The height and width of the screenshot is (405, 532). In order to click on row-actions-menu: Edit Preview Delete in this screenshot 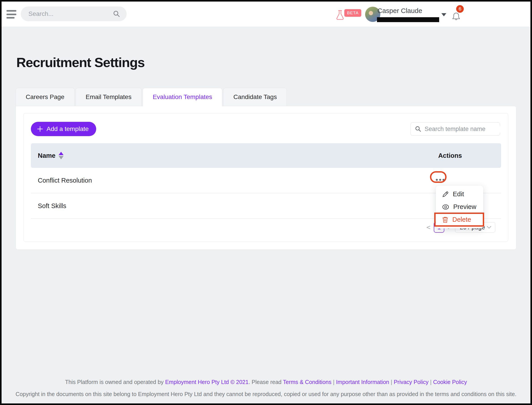, I will do `click(459, 207)`.